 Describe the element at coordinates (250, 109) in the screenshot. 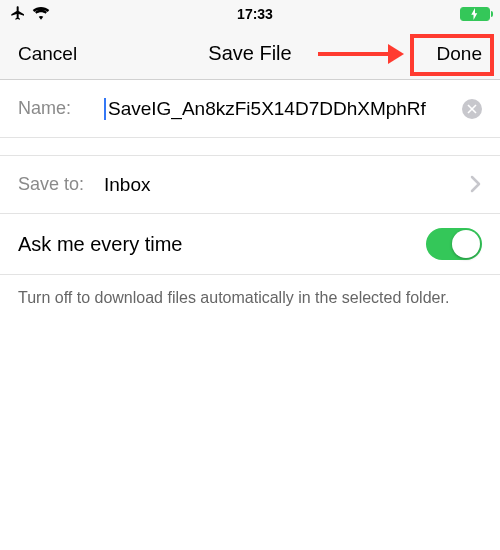

I see `name-row: Name:` at that location.